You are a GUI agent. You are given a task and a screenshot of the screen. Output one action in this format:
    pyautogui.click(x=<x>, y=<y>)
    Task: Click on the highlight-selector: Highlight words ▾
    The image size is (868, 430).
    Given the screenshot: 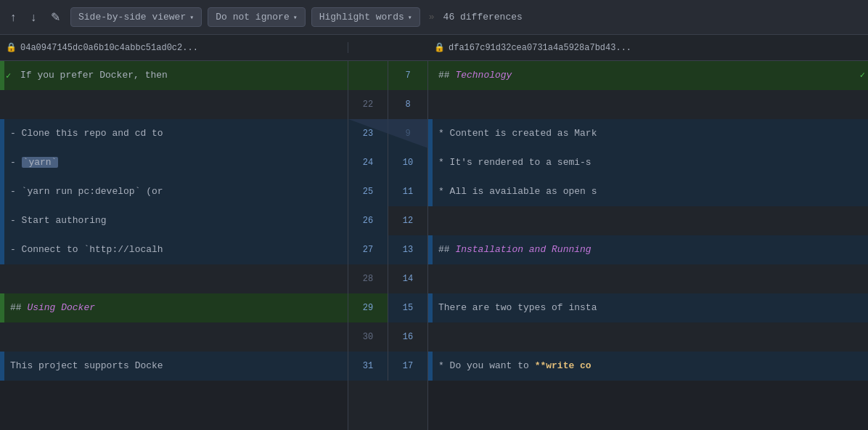 What is the action you would take?
    pyautogui.click(x=366, y=17)
    